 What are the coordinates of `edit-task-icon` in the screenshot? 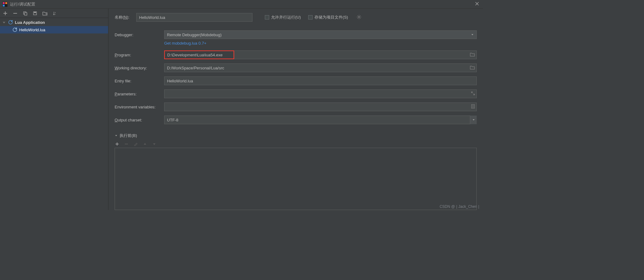 It's located at (136, 144).